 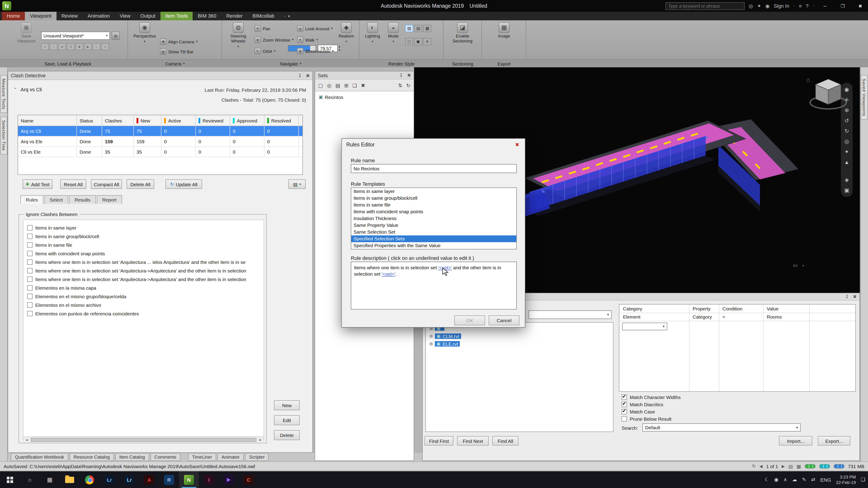 I want to click on search-mode-combo: Default ▾, so click(x=722, y=427).